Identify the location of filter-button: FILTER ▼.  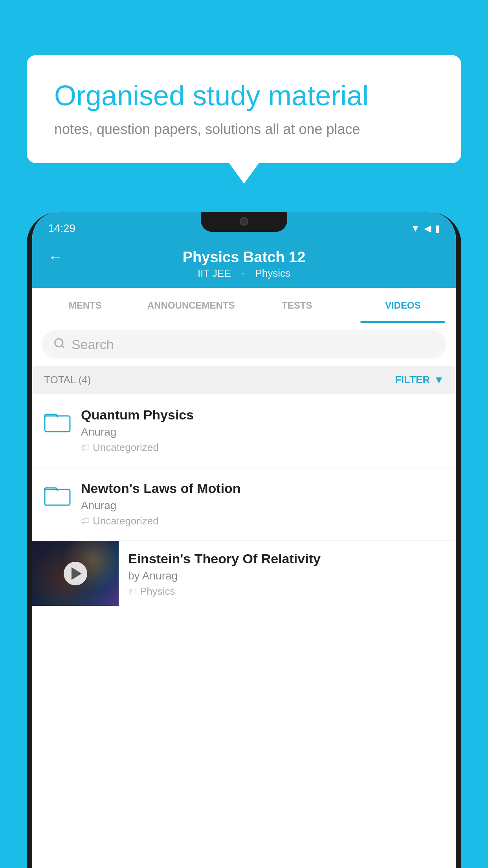
(420, 380).